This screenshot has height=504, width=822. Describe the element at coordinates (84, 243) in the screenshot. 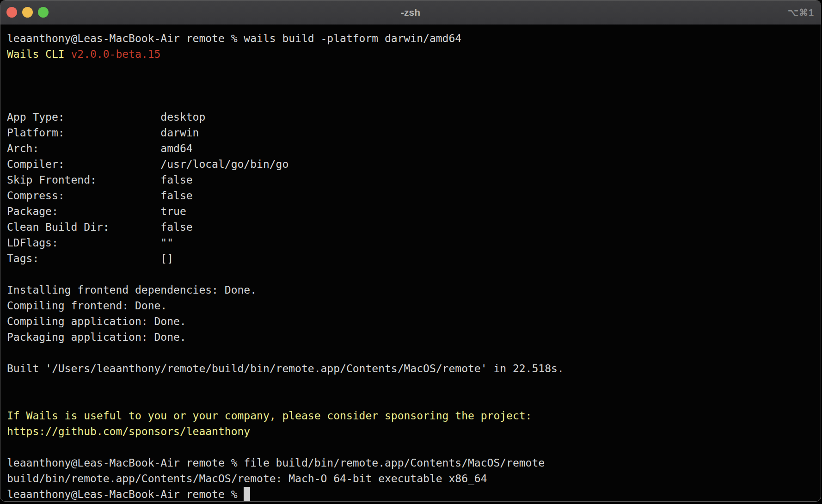

I see `build-info-label: LDFlags:` at that location.